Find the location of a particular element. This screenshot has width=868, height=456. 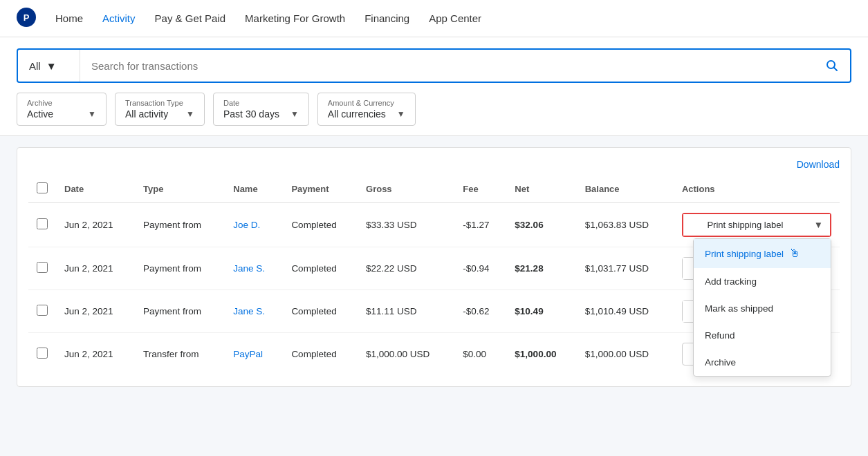

row-gross: $11.11 USD is located at coordinates (406, 312).